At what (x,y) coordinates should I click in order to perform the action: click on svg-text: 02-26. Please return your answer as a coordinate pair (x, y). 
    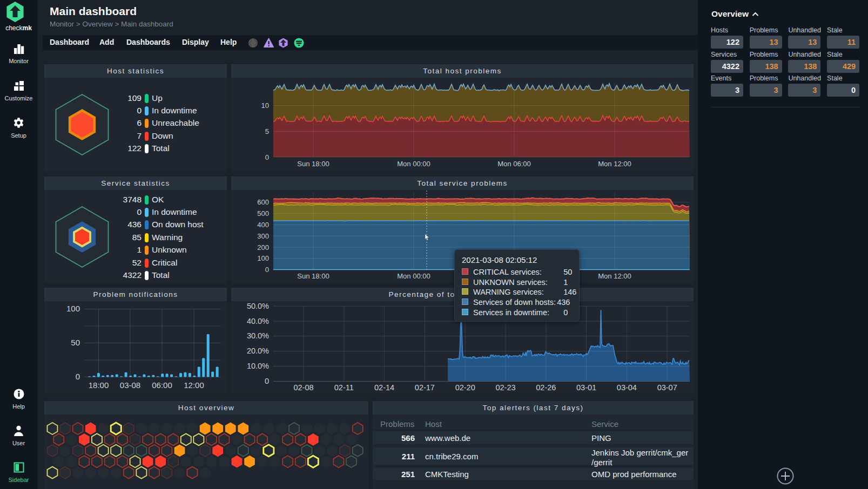
    Looking at the image, I should click on (546, 388).